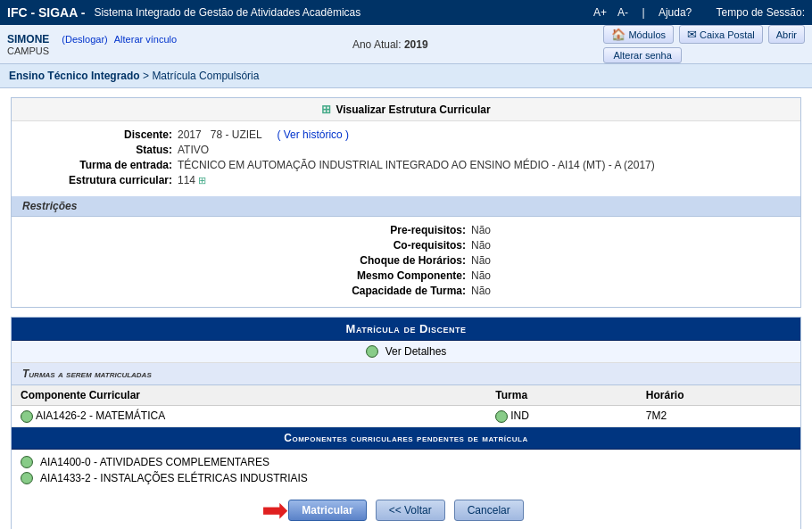 This screenshot has height=529, width=812. Describe the element at coordinates (489, 510) in the screenshot. I see `cancelar-button: Cancelar` at that location.